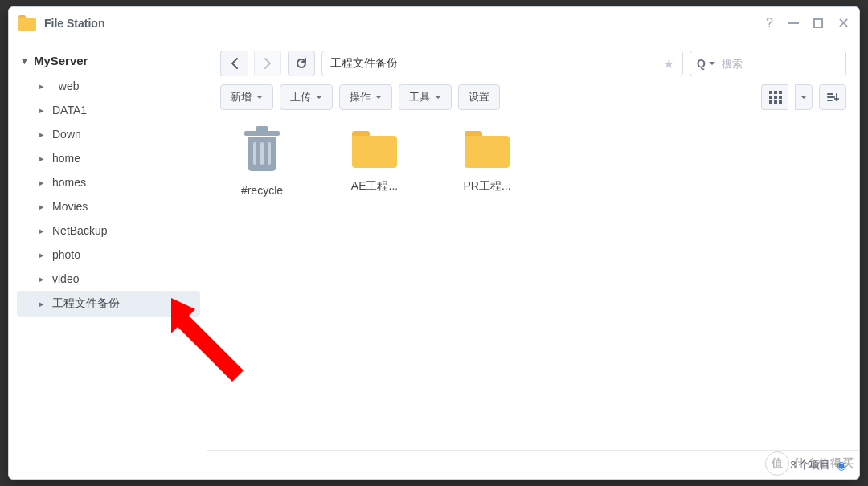 This screenshot has height=486, width=868. Describe the element at coordinates (108, 255) in the screenshot. I see `sidebar-item-7: ▸photo` at that location.